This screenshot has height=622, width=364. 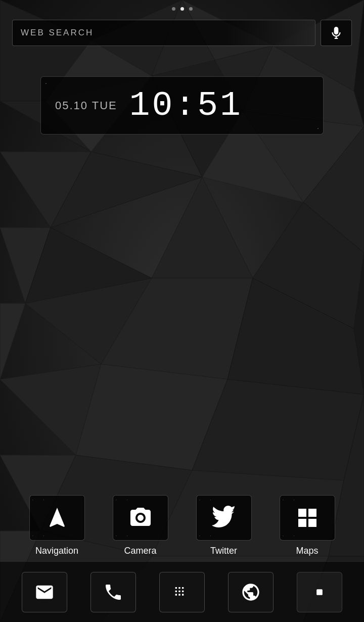 I want to click on app-icon-navigation, so click(x=57, y=518).